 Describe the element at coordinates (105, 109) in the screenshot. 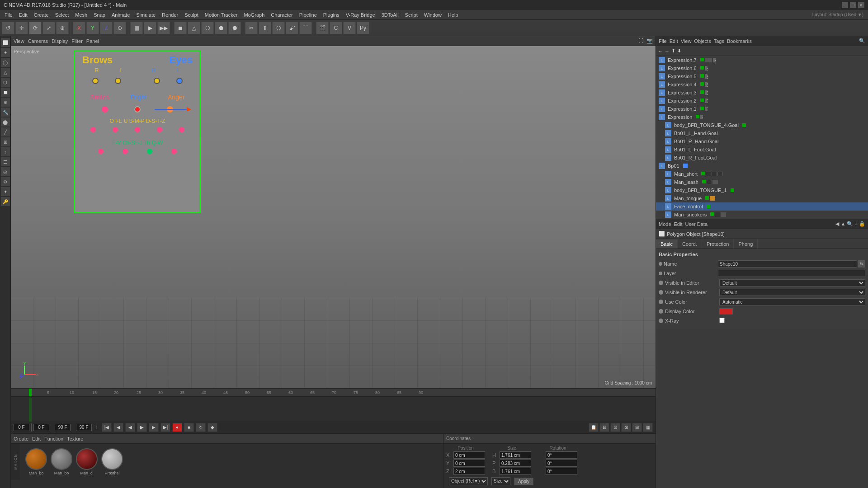

I see `smiles-control` at that location.